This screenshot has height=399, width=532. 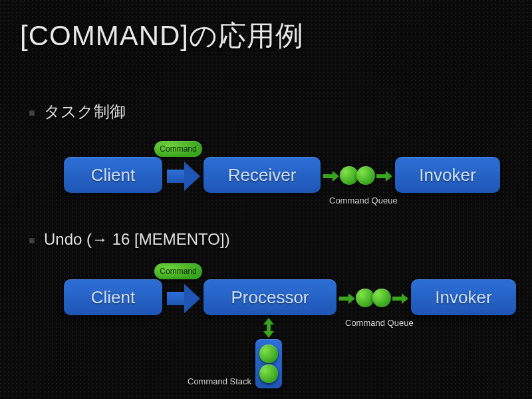 I want to click on box-invoker-1: Invoker, so click(x=448, y=175).